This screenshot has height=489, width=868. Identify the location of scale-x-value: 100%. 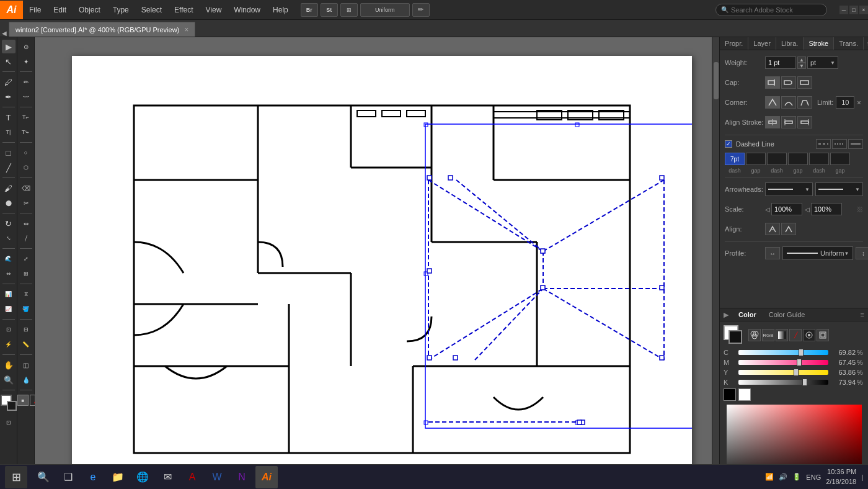
(787, 209).